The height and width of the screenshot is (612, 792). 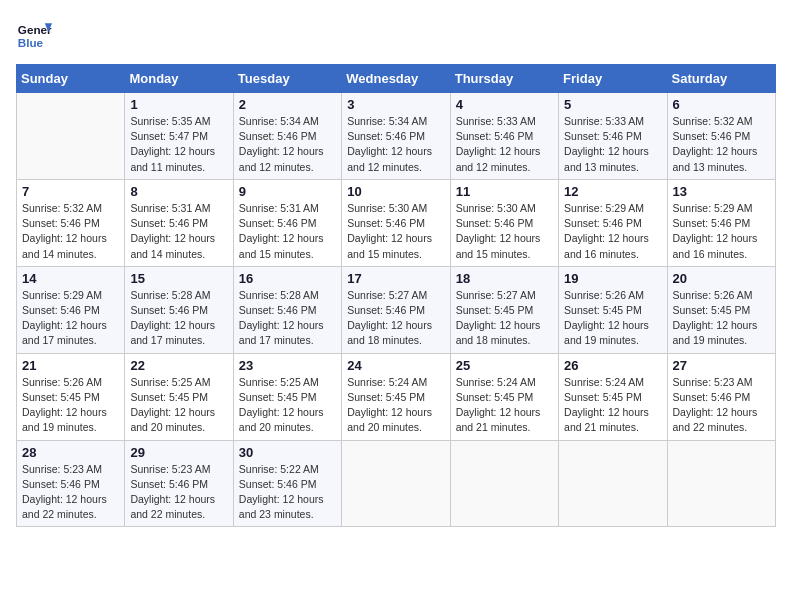 I want to click on day-cell: 26Sunrise: 5:24 AM Sunset: 5:45 PM Dayli…, so click(x=613, y=396).